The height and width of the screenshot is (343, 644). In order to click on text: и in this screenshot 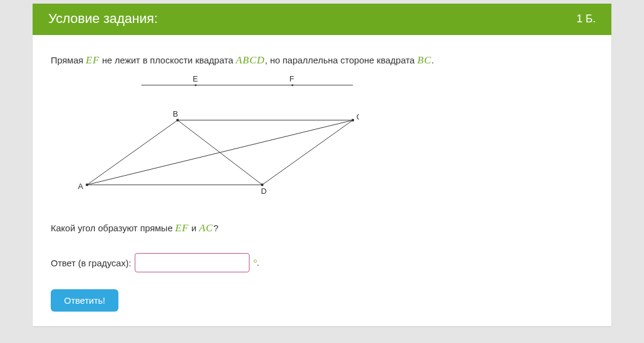, I will do `click(195, 228)`.